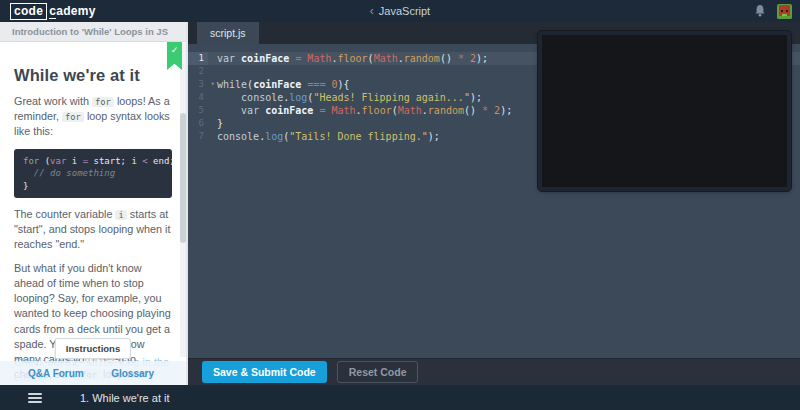 The width and height of the screenshot is (800, 410). What do you see at coordinates (125, 398) in the screenshot?
I see `exercise-label: 1. While we're at it` at bounding box center [125, 398].